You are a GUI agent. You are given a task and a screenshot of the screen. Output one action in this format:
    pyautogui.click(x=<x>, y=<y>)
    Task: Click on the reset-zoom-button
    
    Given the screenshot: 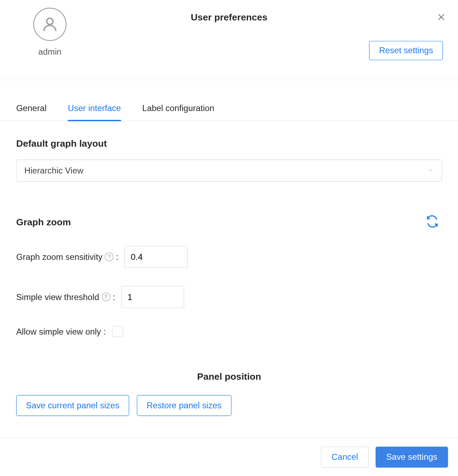 What is the action you would take?
    pyautogui.click(x=432, y=222)
    